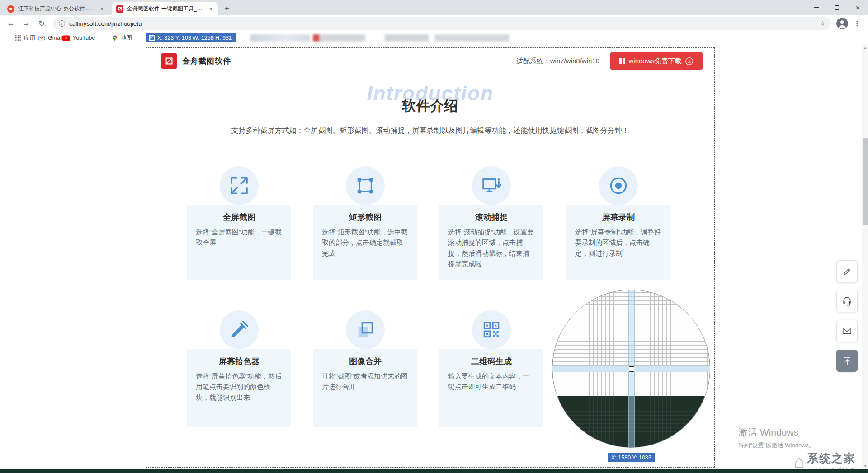 Image resolution: width=868 pixels, height=473 pixels. I want to click on feature-description: 可将“截图”或者添加进来的图片进行合并, so click(365, 381).